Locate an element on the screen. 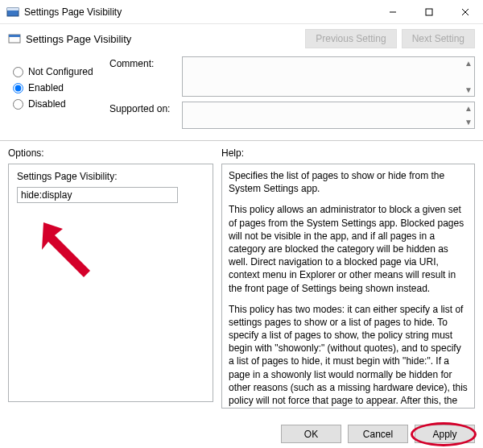 Image resolution: width=483 pixels, height=448 pixels. ok-button: OK is located at coordinates (311, 433).